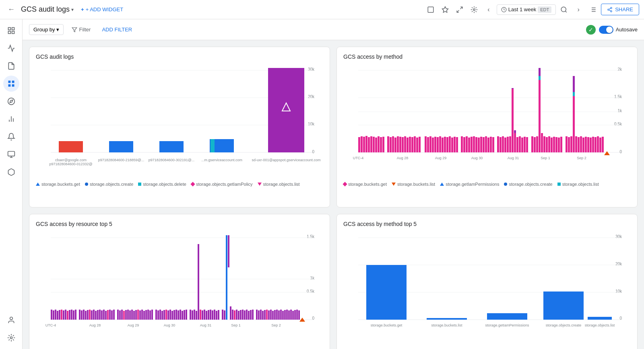 The height and width of the screenshot is (349, 644). Describe the element at coordinates (526, 10) in the screenshot. I see `time-range-button: Last 1 week EDT` at that location.